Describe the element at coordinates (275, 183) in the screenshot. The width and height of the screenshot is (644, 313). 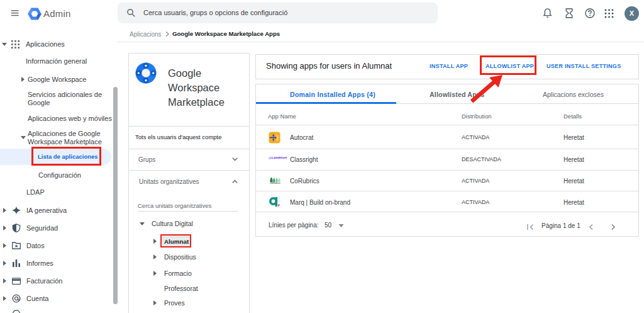
I see `svg-text: CoRubrics` at that location.